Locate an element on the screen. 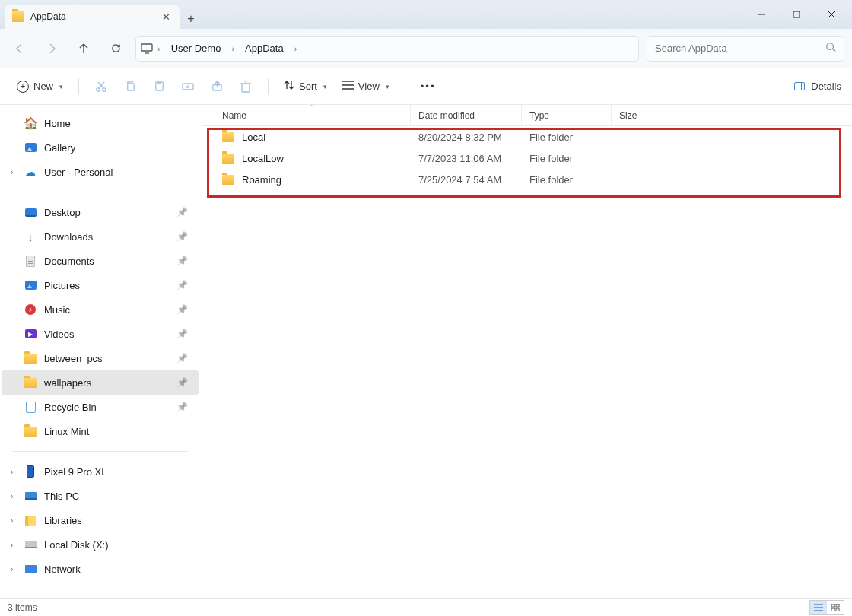 The width and height of the screenshot is (852, 616). share-button is located at coordinates (217, 87).